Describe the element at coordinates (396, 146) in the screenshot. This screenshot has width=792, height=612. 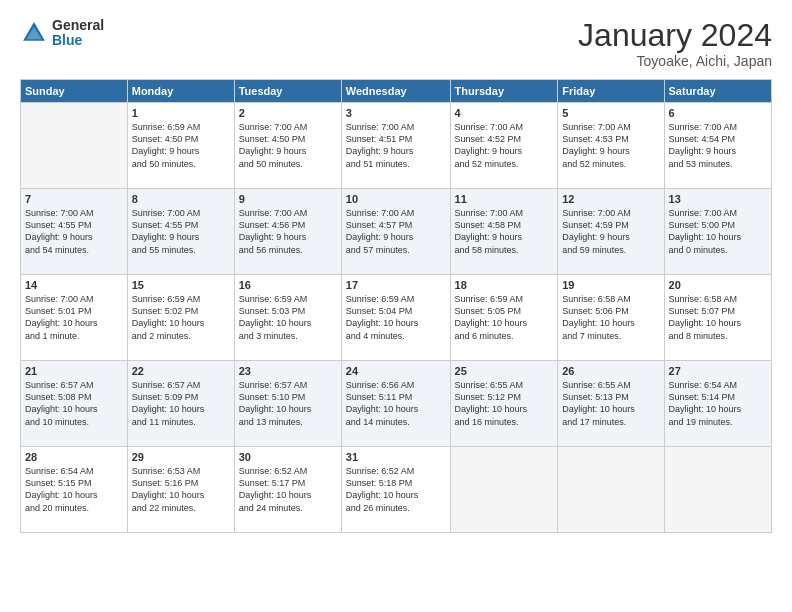
I see `day-info: Sunrise: 7:00 AM Sunset: 4:51 PM Dayligh…` at that location.